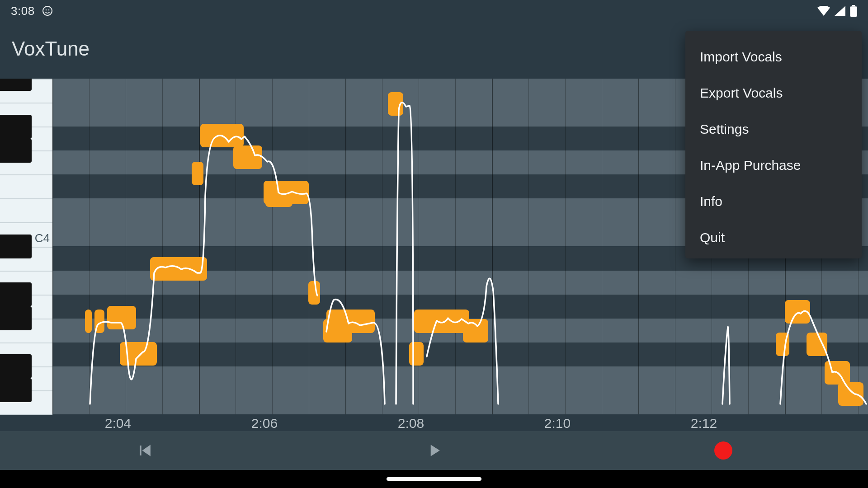 Image resolution: width=868 pixels, height=488 pixels. What do you see at coordinates (824, 11) in the screenshot?
I see `wifi-icon` at bounding box center [824, 11].